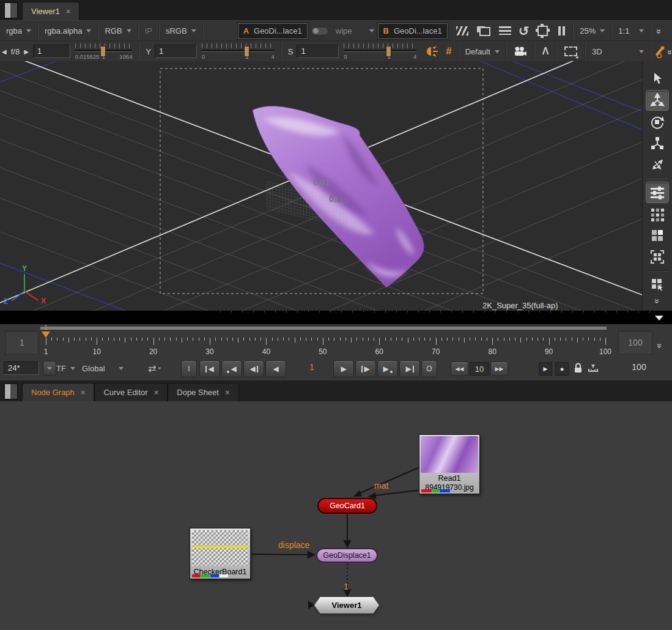 This screenshot has width=672, height=630. Describe the element at coordinates (593, 368) in the screenshot. I see `render-flipbook-icon` at that location.